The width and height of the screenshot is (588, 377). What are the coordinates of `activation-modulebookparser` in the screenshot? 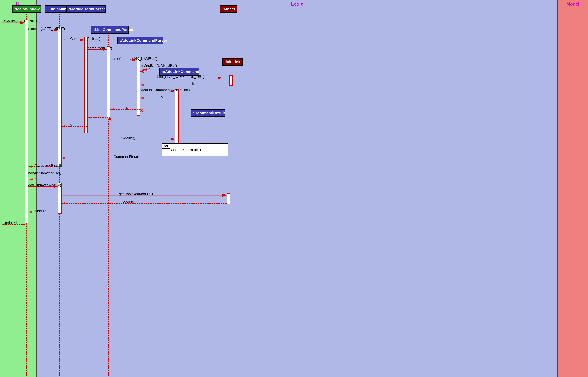 It's located at (86, 85).